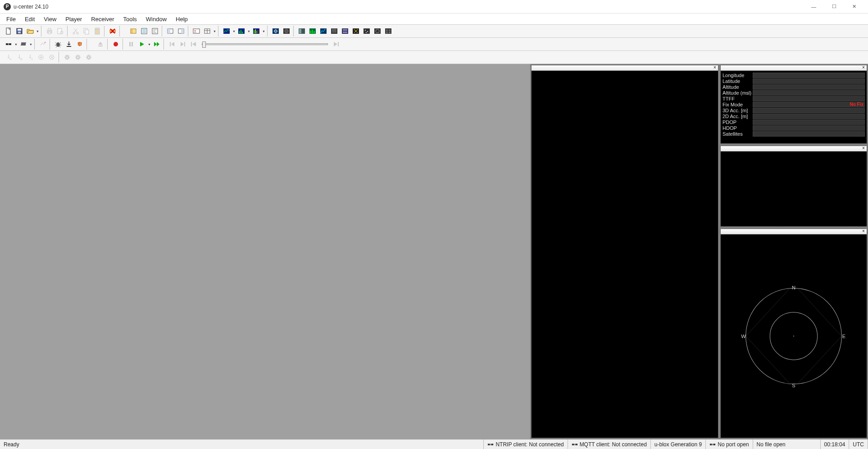 The height and width of the screenshot is (449, 868). I want to click on table-dropdown: ▼, so click(214, 31).